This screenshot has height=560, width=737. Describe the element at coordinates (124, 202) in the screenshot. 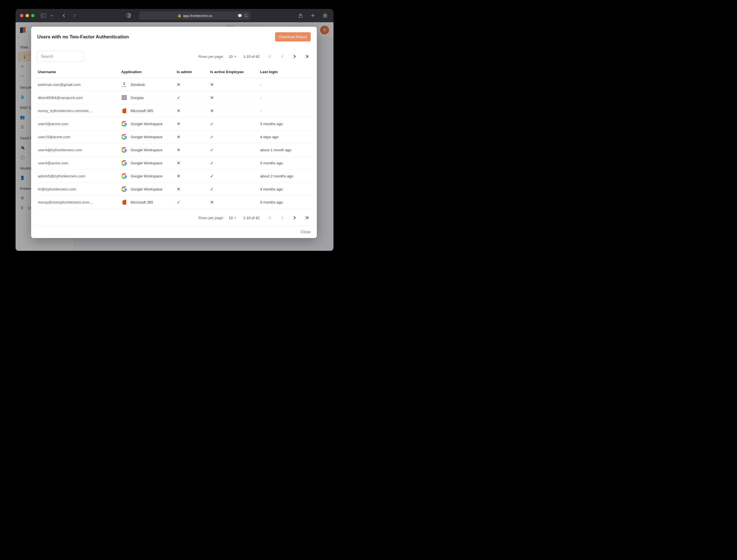

I see `m365-icon` at that location.